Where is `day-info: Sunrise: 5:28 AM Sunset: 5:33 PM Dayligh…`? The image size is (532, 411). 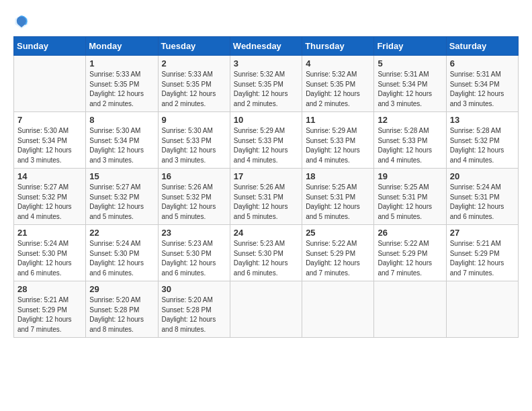 day-info: Sunrise: 5:28 AM Sunset: 5:33 PM Dayligh… is located at coordinates (410, 146).